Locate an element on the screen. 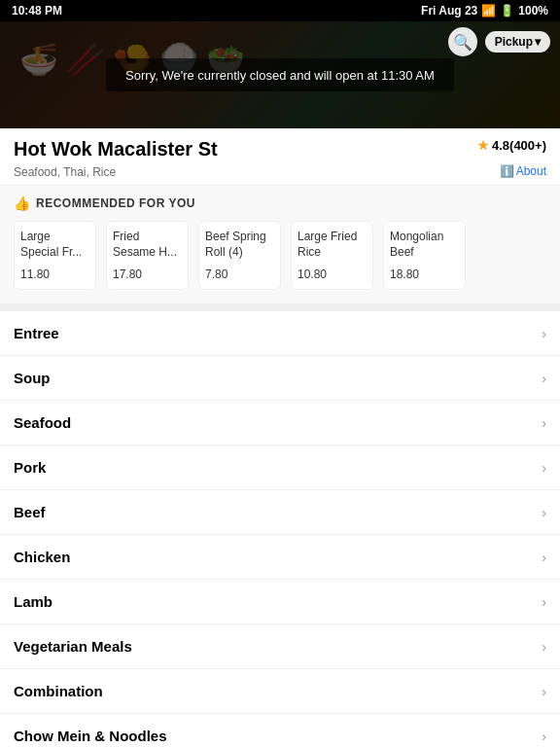 This screenshot has height=747, width=560. category-chevron-icon-7: › is located at coordinates (544, 647).